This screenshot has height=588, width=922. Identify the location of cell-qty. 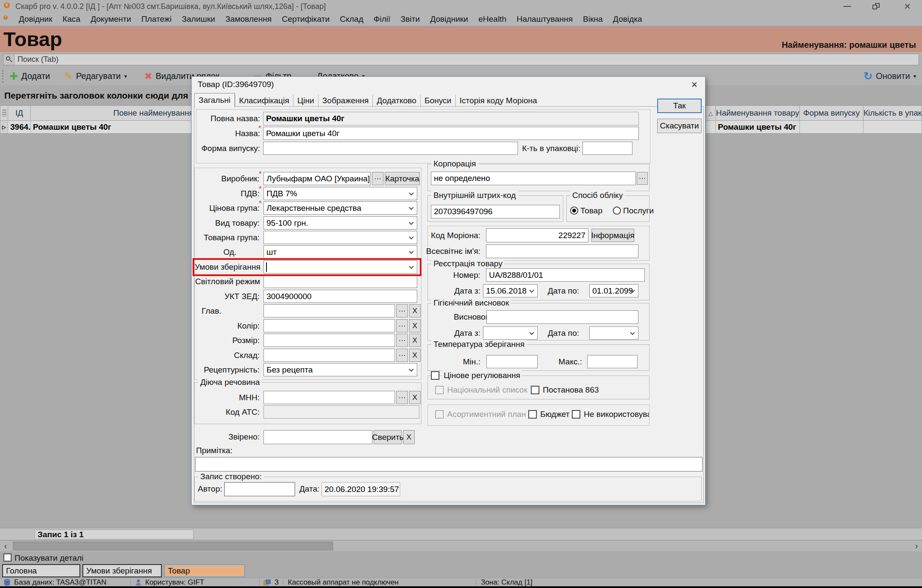
(893, 127).